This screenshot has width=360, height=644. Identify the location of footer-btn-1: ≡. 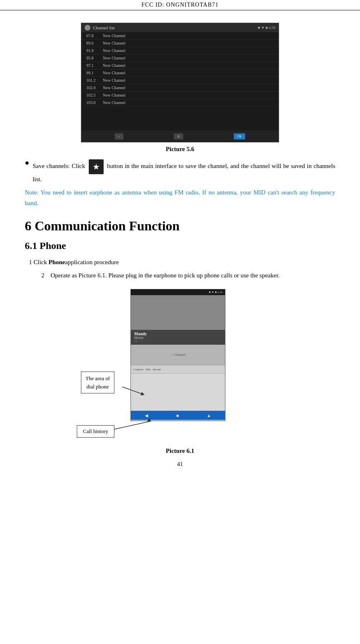
(119, 136).